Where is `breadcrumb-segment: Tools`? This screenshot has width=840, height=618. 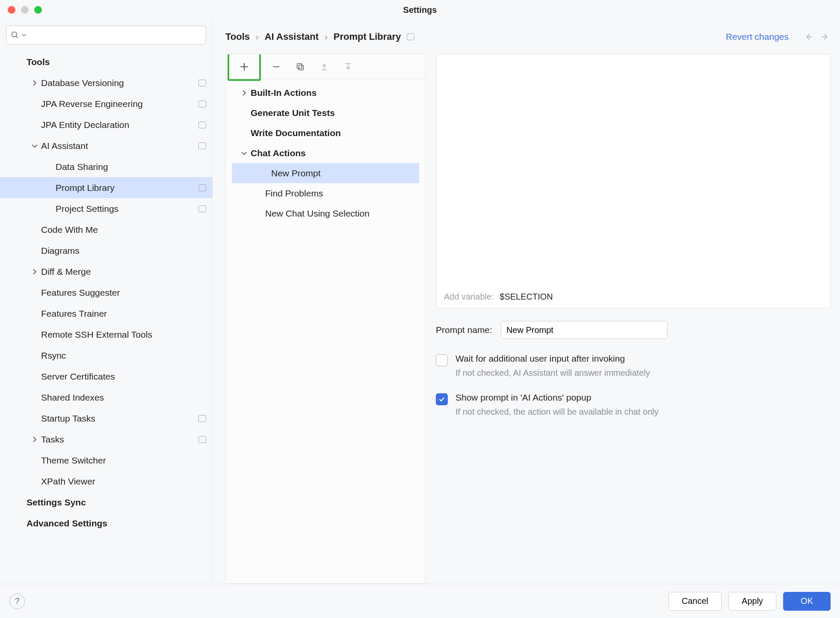
breadcrumb-segment: Tools is located at coordinates (238, 37).